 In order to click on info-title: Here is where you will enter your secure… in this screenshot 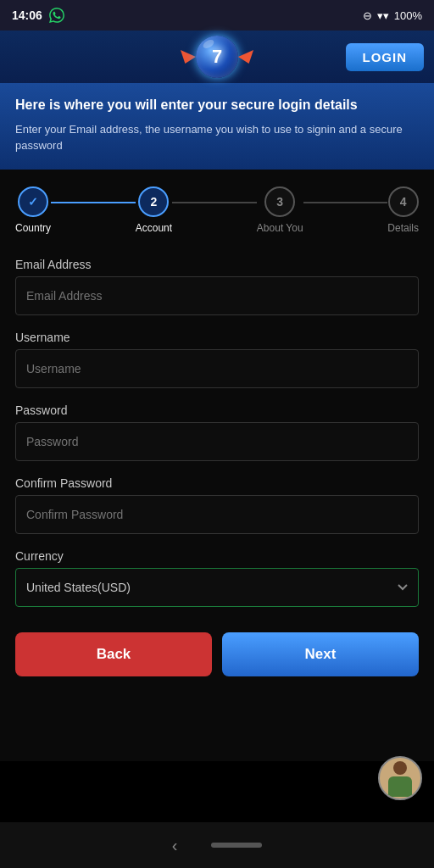, I will do `click(217, 105)`.